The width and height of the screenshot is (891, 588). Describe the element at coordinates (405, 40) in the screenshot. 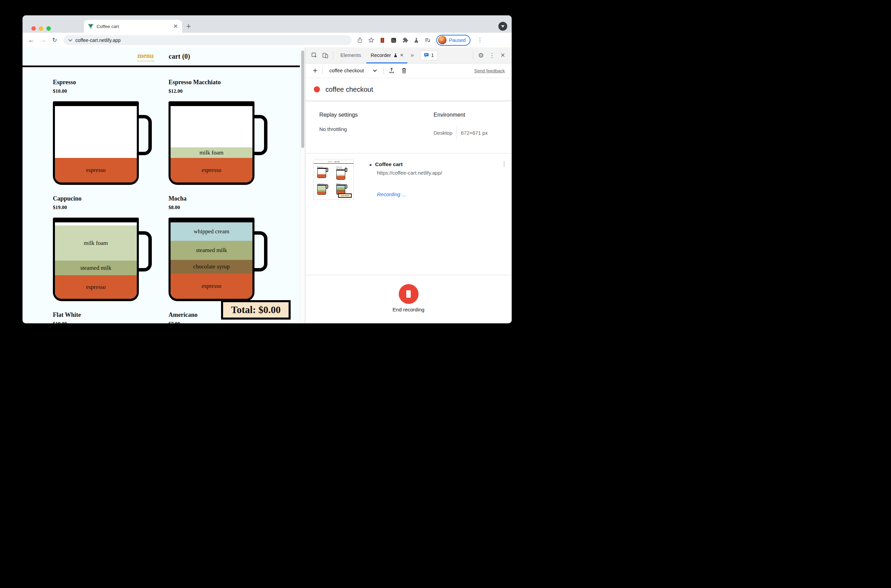

I see `extensions-puzzle-icon` at that location.